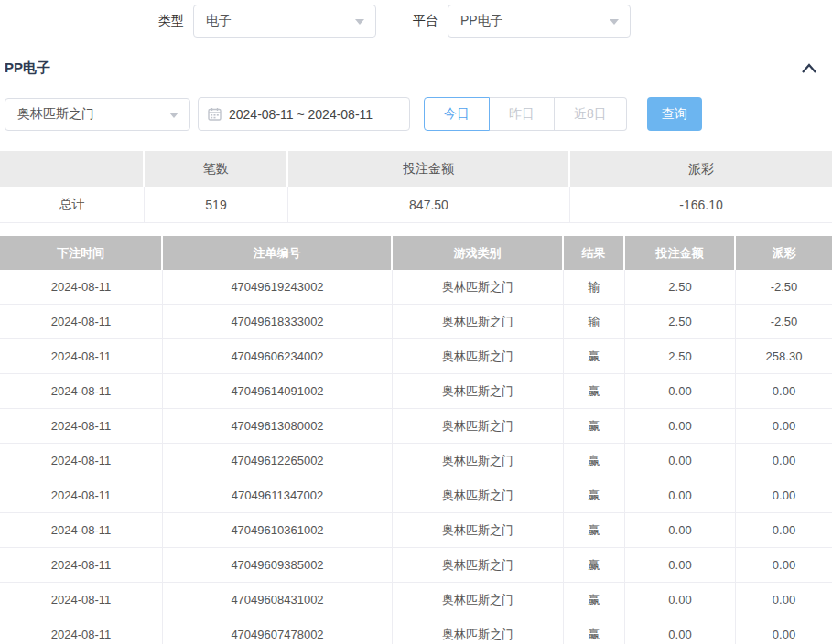 The width and height of the screenshot is (832, 644). What do you see at coordinates (525, 113) in the screenshot?
I see `quick-date-button-group: 今日 昨日 近8日` at bounding box center [525, 113].